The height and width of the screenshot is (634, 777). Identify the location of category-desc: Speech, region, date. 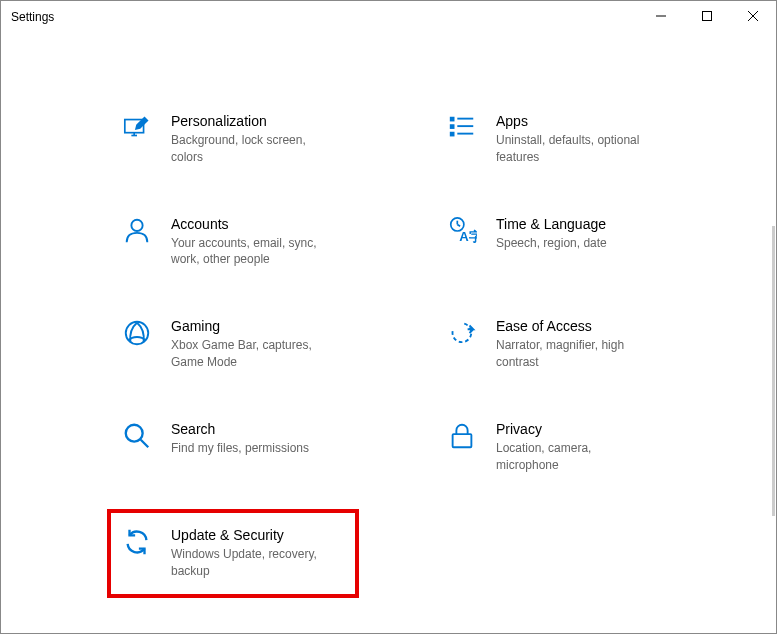
(552, 244).